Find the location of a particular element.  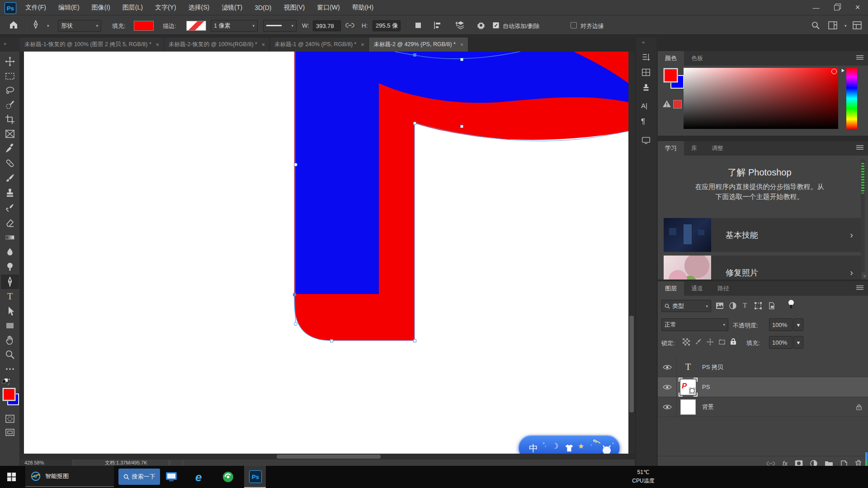

type-tool: T is located at coordinates (10, 296).